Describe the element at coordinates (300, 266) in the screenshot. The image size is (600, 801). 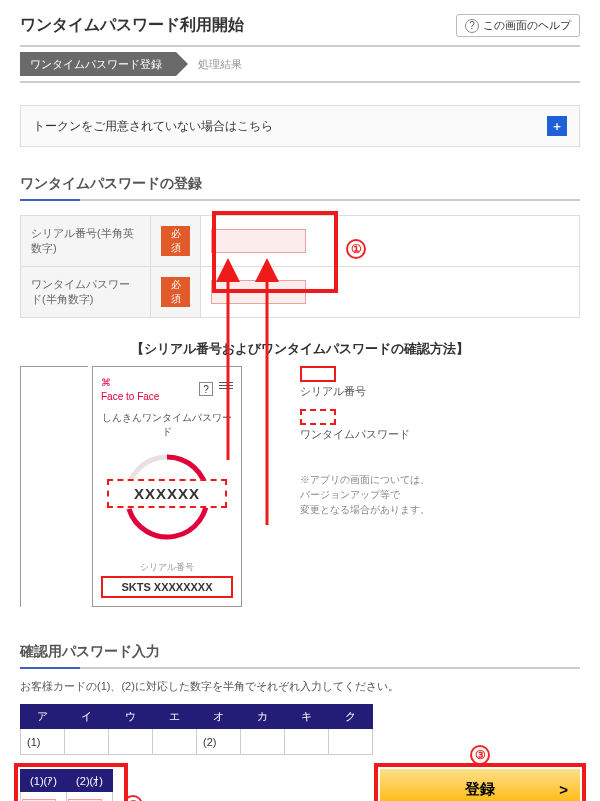
I see `otp-form-table: シリアル番号(半角英数字) 必須 ワンタイムパスワード(半角数字) 必須` at that location.